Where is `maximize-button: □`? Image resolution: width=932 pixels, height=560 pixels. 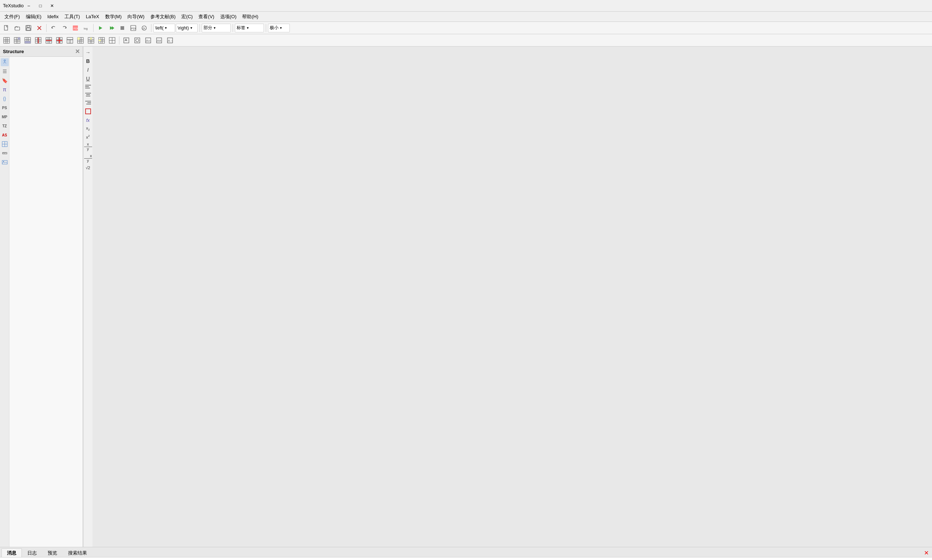
maximize-button: □ is located at coordinates (41, 6).